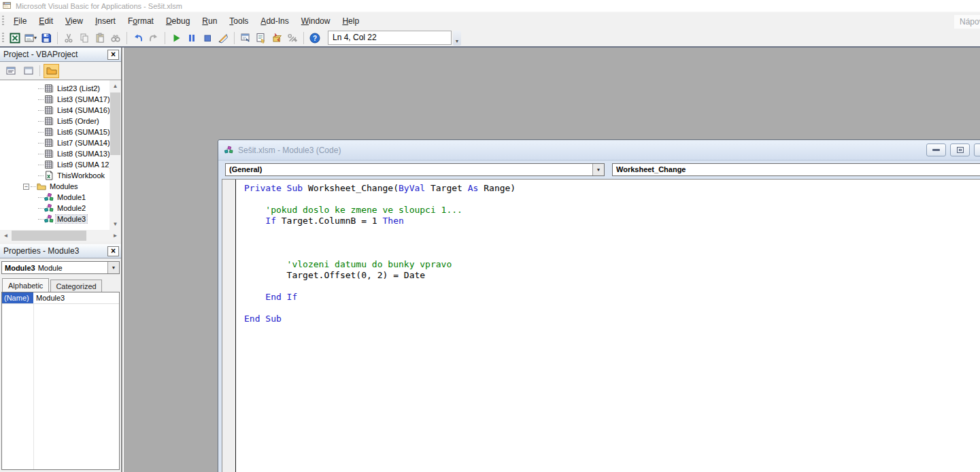  Describe the element at coordinates (223, 38) in the screenshot. I see `design-mode-button` at that location.